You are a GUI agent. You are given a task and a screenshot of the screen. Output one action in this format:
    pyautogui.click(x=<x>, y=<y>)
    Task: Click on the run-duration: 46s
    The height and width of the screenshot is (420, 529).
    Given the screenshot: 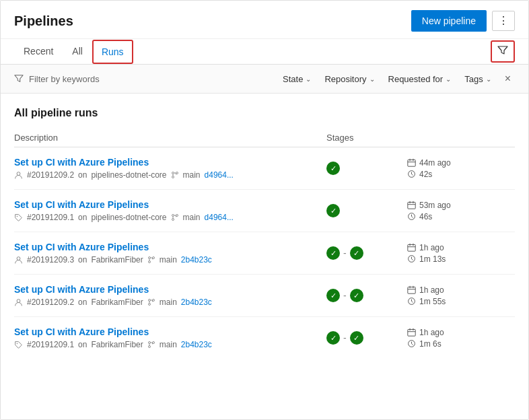 What is the action you would take?
    pyautogui.click(x=425, y=217)
    